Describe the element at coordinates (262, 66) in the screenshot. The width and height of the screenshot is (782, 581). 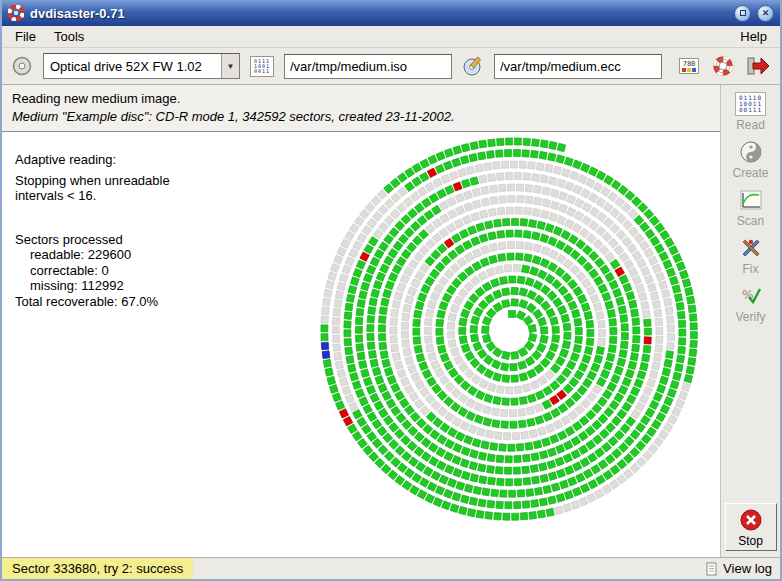
I see `image-file-icon: 0111 1001 0011` at that location.